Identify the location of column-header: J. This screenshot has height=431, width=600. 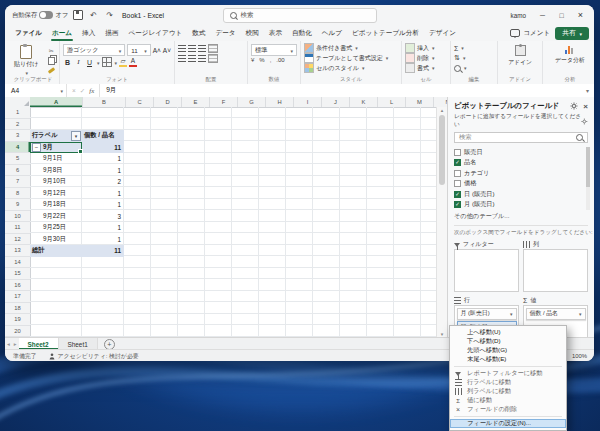
(336, 102).